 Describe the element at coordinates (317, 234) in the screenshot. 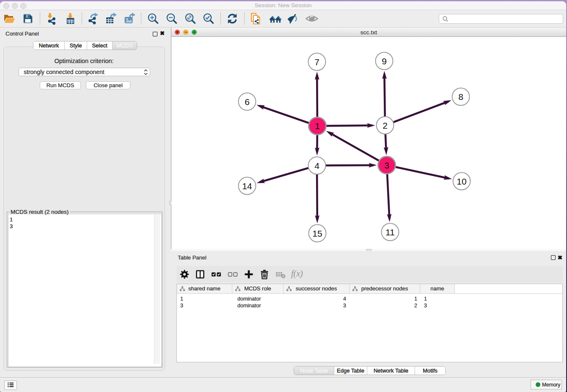

I see `svg-text: 15` at that location.